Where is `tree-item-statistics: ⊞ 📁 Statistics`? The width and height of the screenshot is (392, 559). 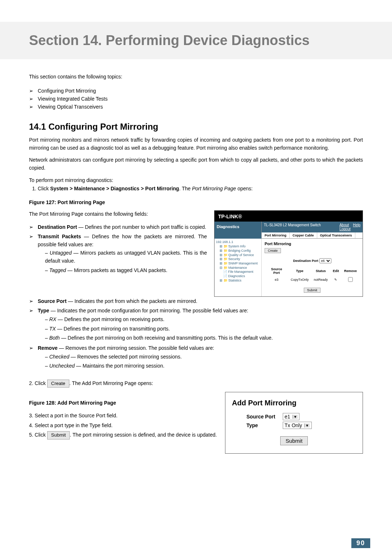 tree-item-statistics: ⊞ 📁 Statistics is located at coordinates (238, 281).